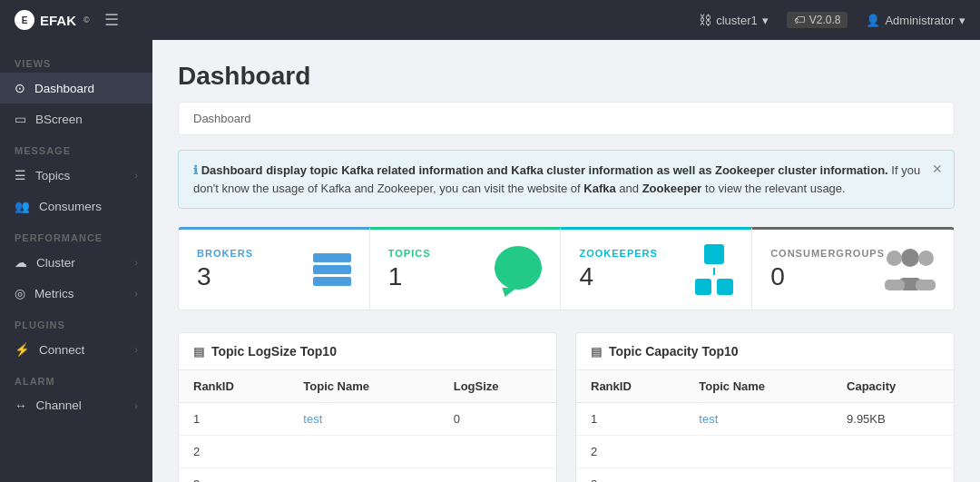 The image size is (980, 482). Describe the element at coordinates (737, 20) in the screenshot. I see `cluster-label: cluster1` at that location.